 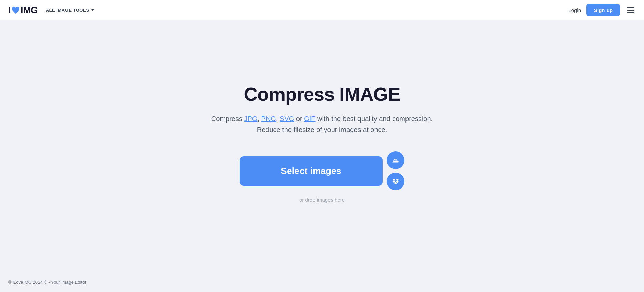 What do you see at coordinates (631, 13) in the screenshot?
I see `menu-bar-bottom` at bounding box center [631, 13].